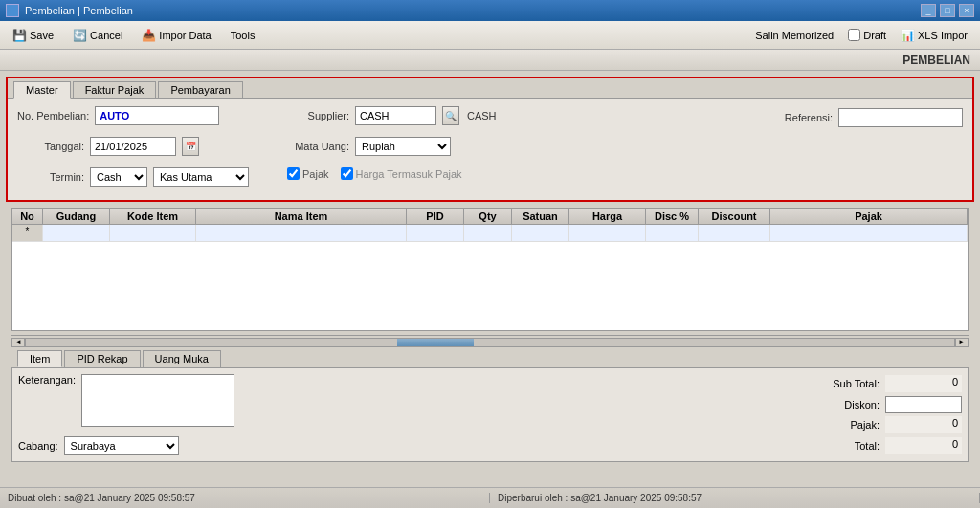  What do you see at coordinates (490, 497) in the screenshot?
I see `status-bar: Dibuat oleh : sa@21 January 2025 09:58:5…` at bounding box center [490, 497].